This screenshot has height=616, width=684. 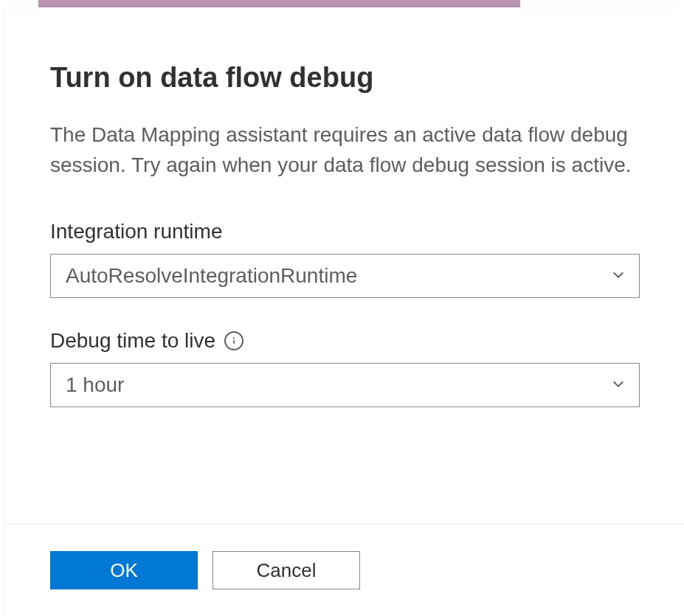 What do you see at coordinates (345, 232) in the screenshot?
I see `field-label-row: Integration runtime` at bounding box center [345, 232].